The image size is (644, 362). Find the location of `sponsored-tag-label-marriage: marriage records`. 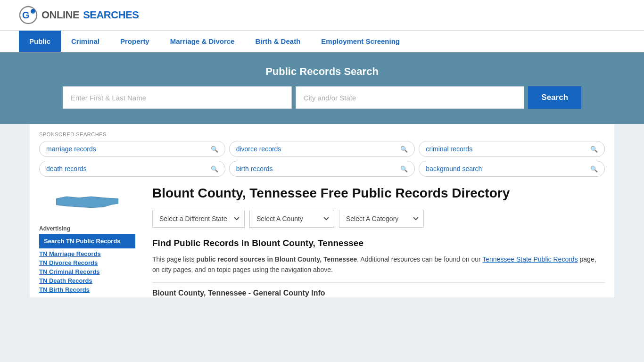

sponsored-tag-label-marriage: marriage records is located at coordinates (71, 149).